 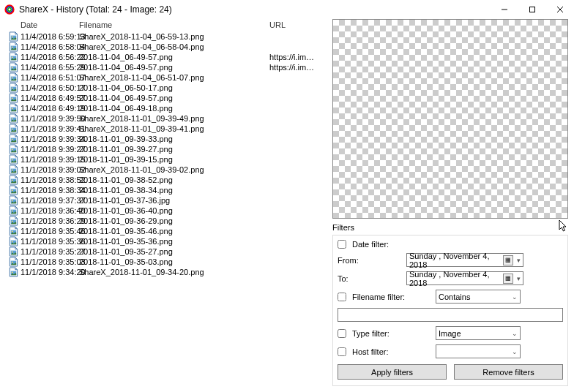 What do you see at coordinates (478, 333) in the screenshot?
I see `type-filter-dropdown: Image ⌄` at bounding box center [478, 333].